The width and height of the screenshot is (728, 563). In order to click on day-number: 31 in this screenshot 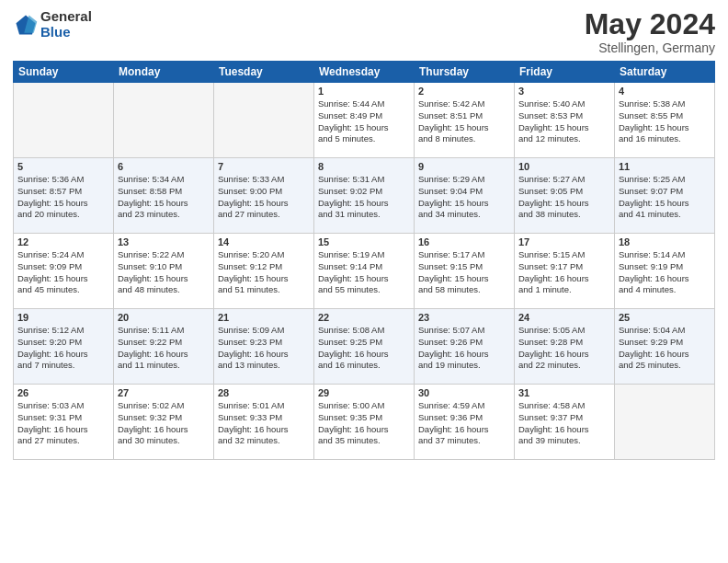, I will do `click(564, 393)`.